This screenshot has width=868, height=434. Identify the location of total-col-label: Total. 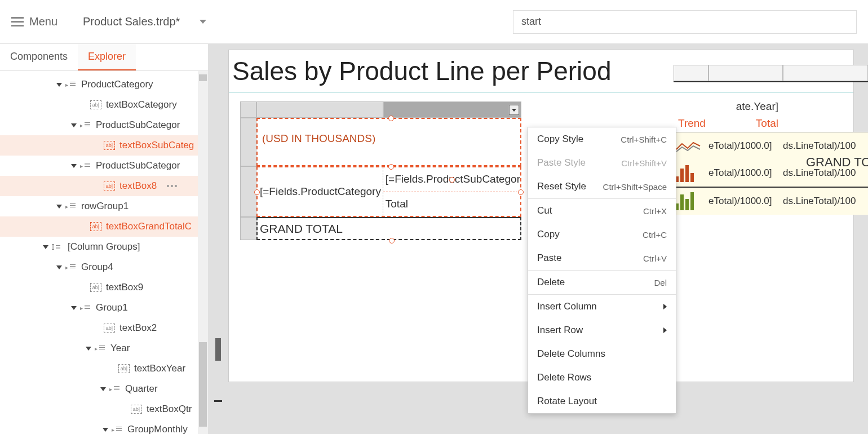
(746, 123).